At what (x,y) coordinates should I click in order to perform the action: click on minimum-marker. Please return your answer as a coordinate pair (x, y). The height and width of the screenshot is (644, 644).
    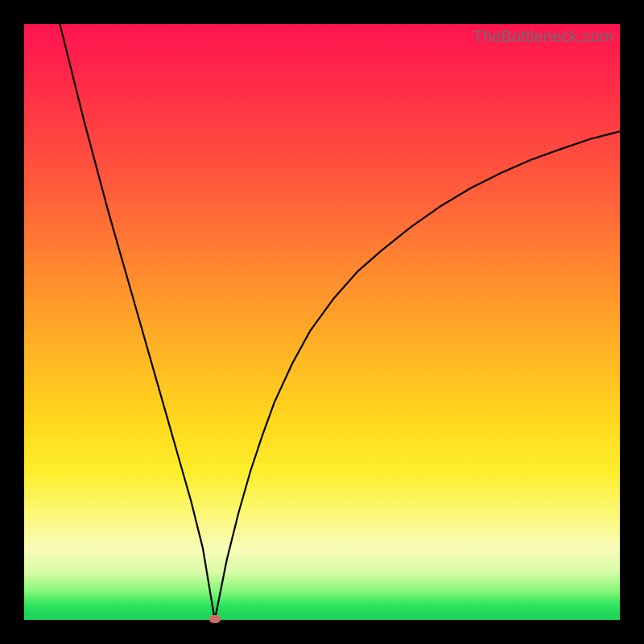
    Looking at the image, I should click on (215, 619).